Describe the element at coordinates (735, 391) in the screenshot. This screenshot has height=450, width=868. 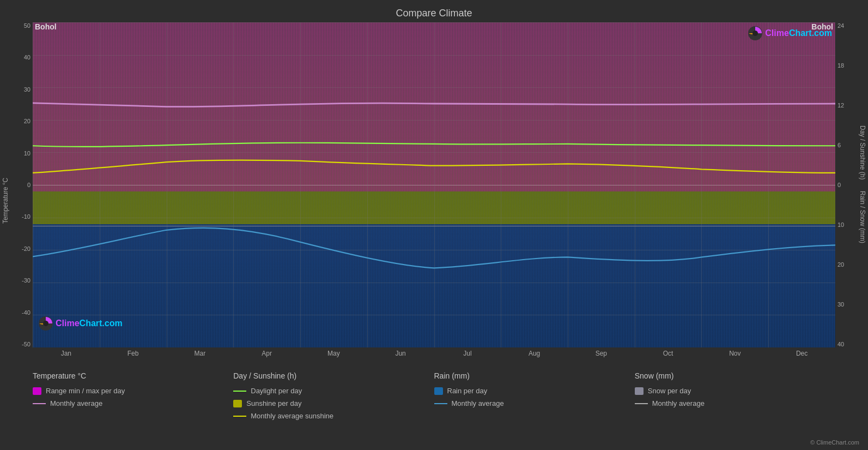
I see `legend-snow-day: Snow per day` at that location.